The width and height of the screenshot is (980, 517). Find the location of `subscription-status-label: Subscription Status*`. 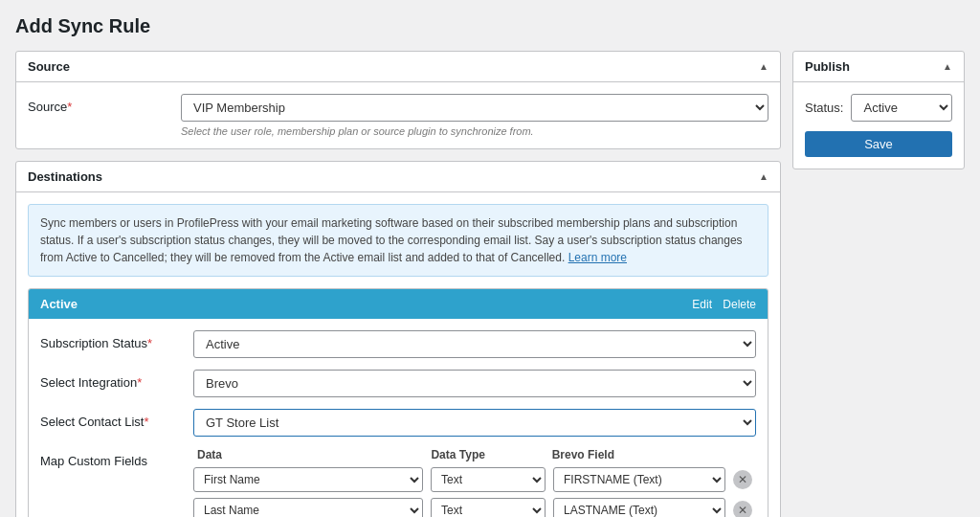

subscription-status-label: Subscription Status* is located at coordinates (117, 341).